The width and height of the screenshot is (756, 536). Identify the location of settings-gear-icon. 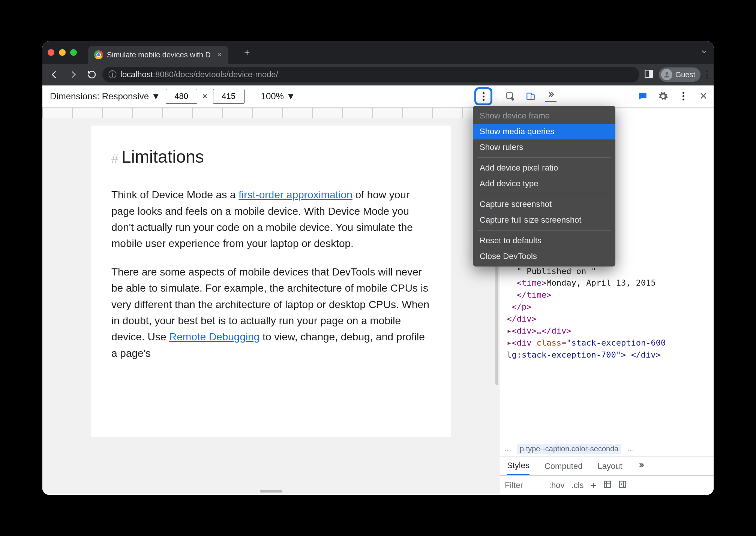
(663, 96).